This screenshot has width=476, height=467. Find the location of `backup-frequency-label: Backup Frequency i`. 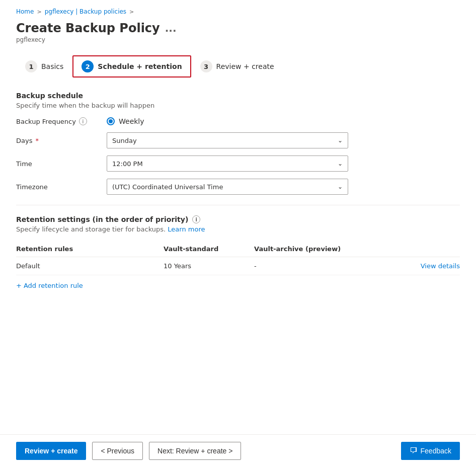

backup-frequency-label: Backup Frequency i is located at coordinates (61, 121).